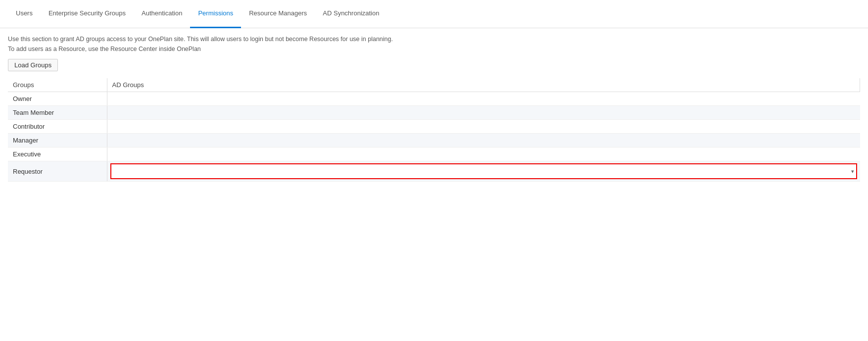  I want to click on description-line2: To add users as a Resource, use the Reso…, so click(434, 49).